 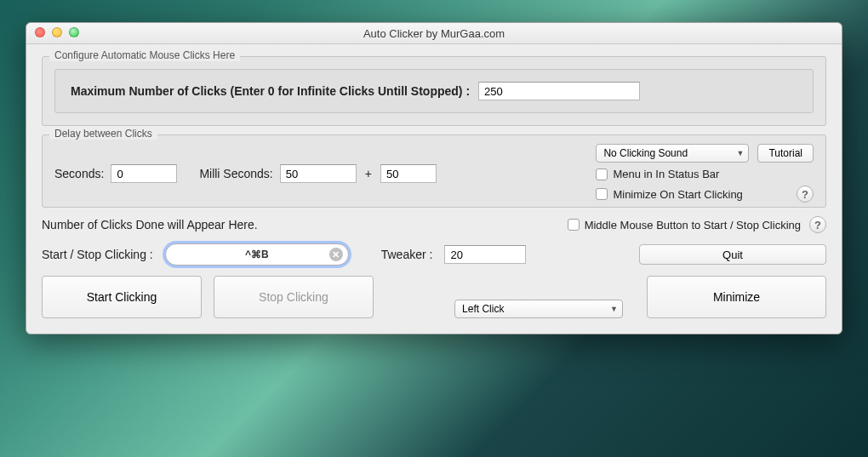 What do you see at coordinates (705, 174) in the screenshot?
I see `menu-statusbar-row: Menu in In Status Bar` at bounding box center [705, 174].